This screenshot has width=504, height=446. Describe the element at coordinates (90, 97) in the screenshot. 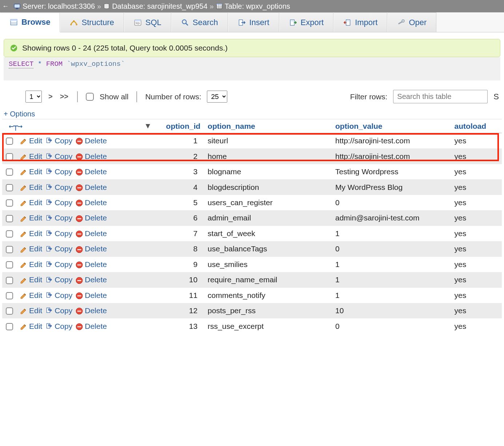

I see `show-all-checkbox` at that location.